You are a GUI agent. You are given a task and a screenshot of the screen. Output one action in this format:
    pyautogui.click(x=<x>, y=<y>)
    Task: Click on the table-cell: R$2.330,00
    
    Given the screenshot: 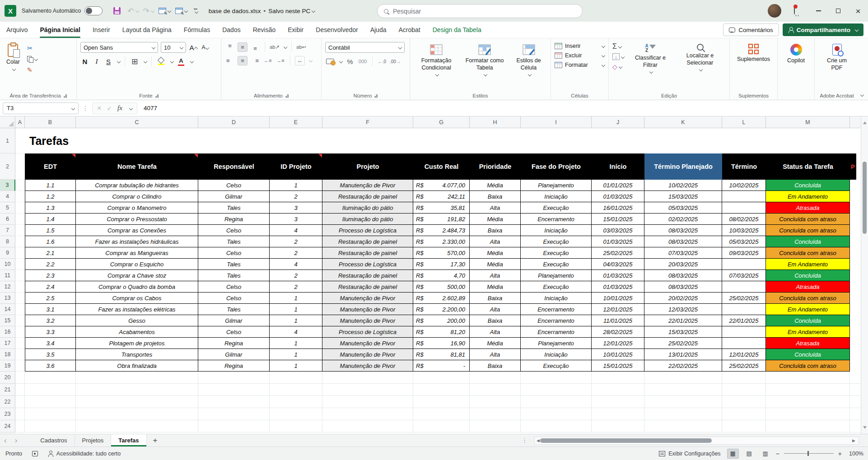 What is the action you would take?
    pyautogui.click(x=442, y=242)
    